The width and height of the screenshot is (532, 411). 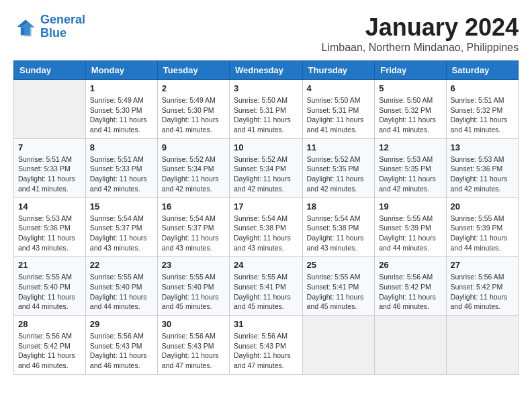 What do you see at coordinates (193, 89) in the screenshot?
I see `day-number: 2` at bounding box center [193, 89].